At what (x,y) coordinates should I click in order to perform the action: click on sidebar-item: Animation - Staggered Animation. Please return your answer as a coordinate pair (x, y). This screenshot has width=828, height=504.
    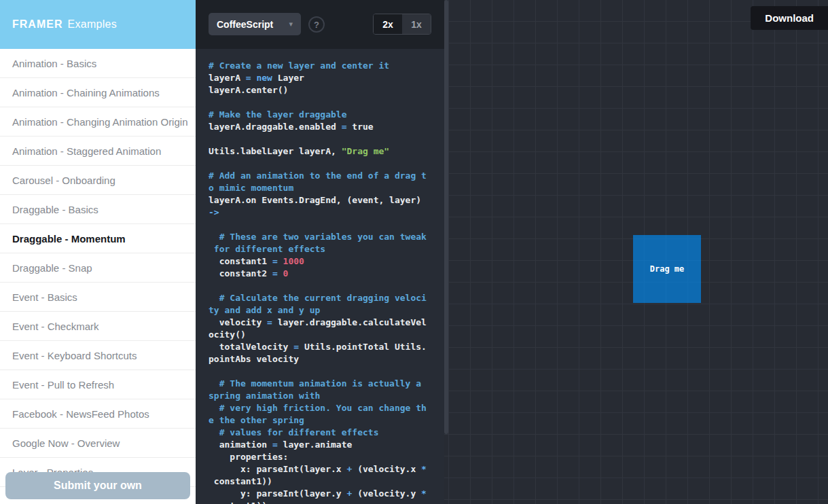
    Looking at the image, I should click on (98, 151).